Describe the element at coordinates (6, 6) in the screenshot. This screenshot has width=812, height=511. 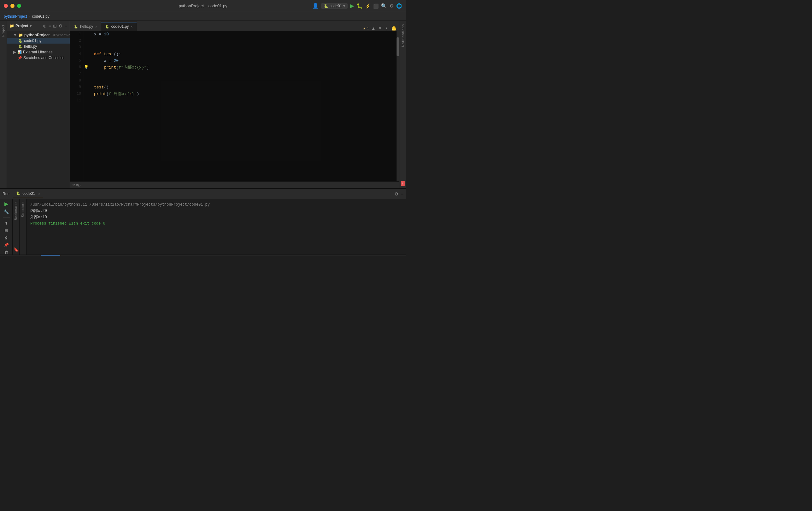
I see `close-button` at that location.